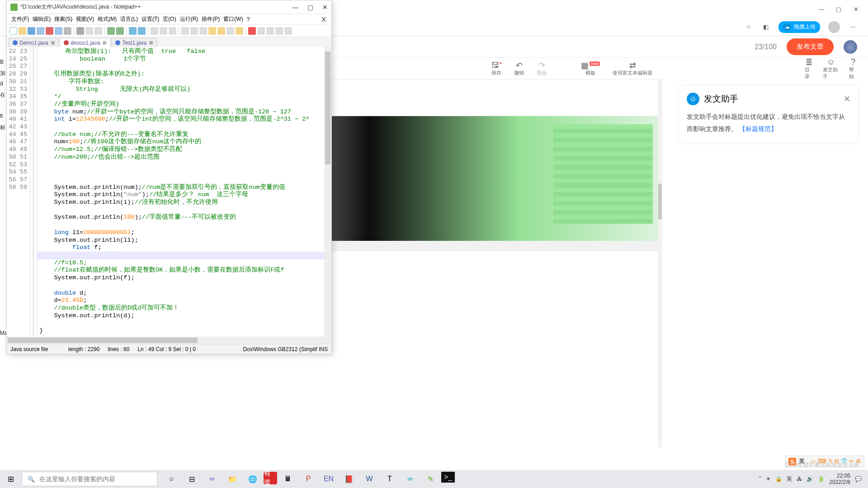  What do you see at coordinates (390, 479) in the screenshot?
I see `text-app-icon: T` at bounding box center [390, 479].